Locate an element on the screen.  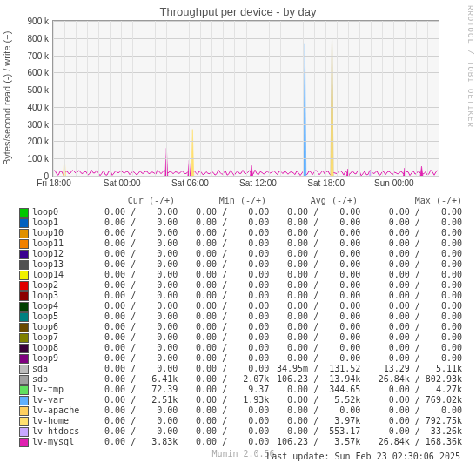
legend-row: loop1 0.00 / 0.00 0.00 / 0.00 0.00 / 0.0… is located at coordinates (245, 223).